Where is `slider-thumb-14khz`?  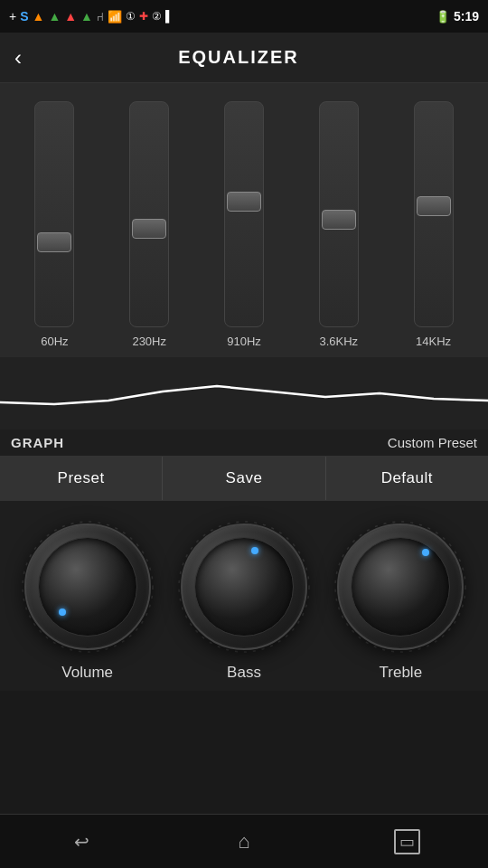
slider-thumb-14khz is located at coordinates (434, 206).